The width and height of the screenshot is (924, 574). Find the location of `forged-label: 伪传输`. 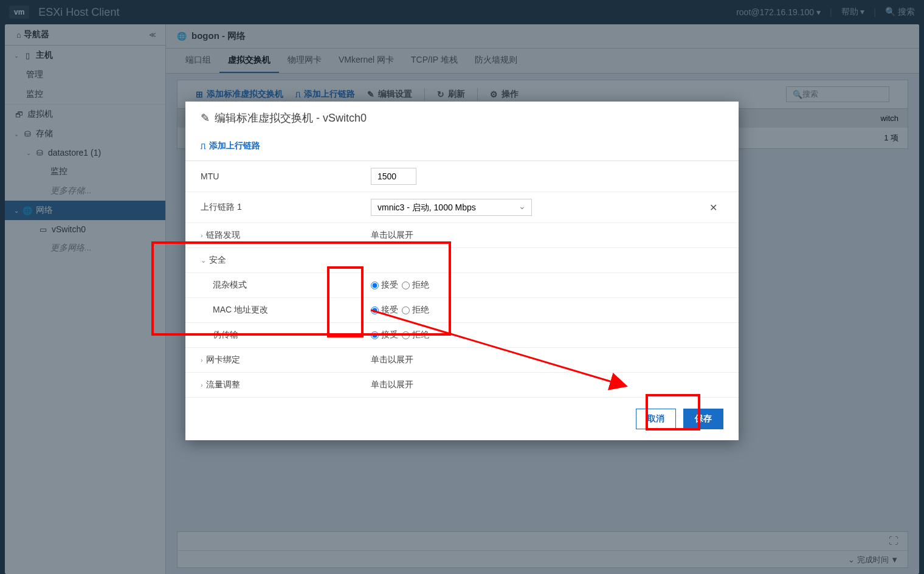

forged-label: 伪传输 is located at coordinates (286, 335).